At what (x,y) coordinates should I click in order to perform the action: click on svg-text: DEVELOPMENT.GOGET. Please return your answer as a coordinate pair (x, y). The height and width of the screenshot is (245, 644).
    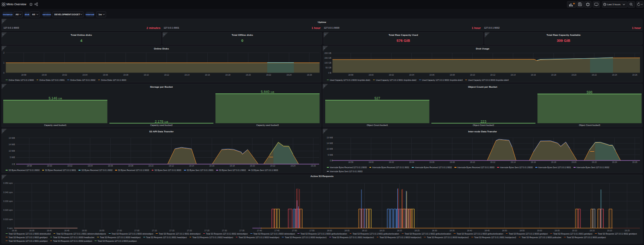
    Looking at the image, I should click on (67, 14).